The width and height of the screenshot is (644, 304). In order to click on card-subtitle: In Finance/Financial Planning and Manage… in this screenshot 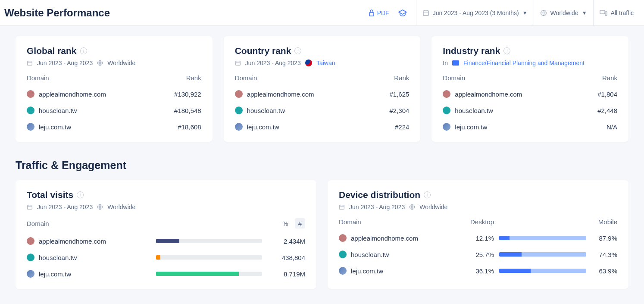, I will do `click(530, 63)`.